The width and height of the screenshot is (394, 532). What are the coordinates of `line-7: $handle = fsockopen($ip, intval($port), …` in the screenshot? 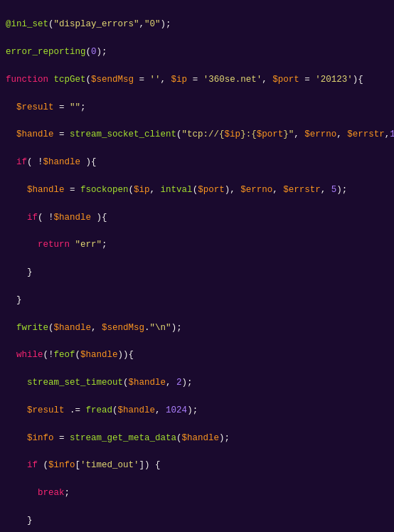 It's located at (197, 191).